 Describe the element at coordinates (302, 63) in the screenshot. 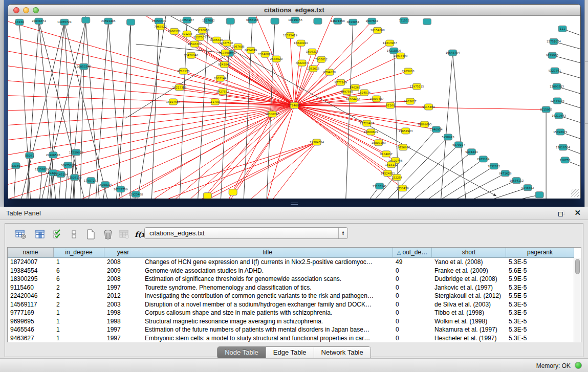

I see `graph-node: 8822037` at that location.